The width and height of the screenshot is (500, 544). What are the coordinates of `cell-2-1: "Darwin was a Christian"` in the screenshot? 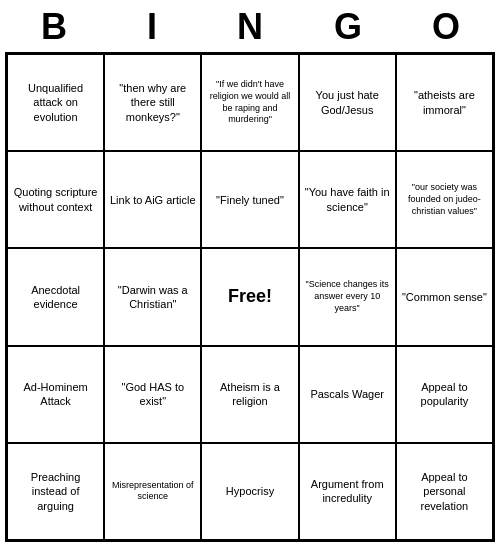 It's located at (152, 296).